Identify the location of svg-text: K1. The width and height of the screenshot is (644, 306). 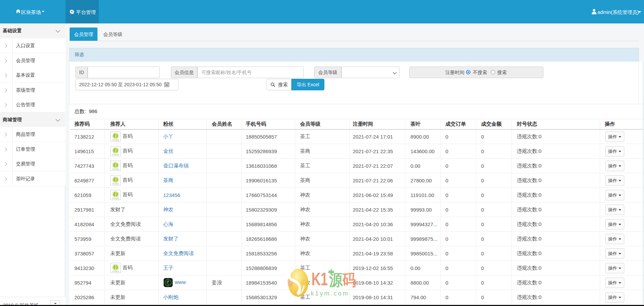
(320, 279).